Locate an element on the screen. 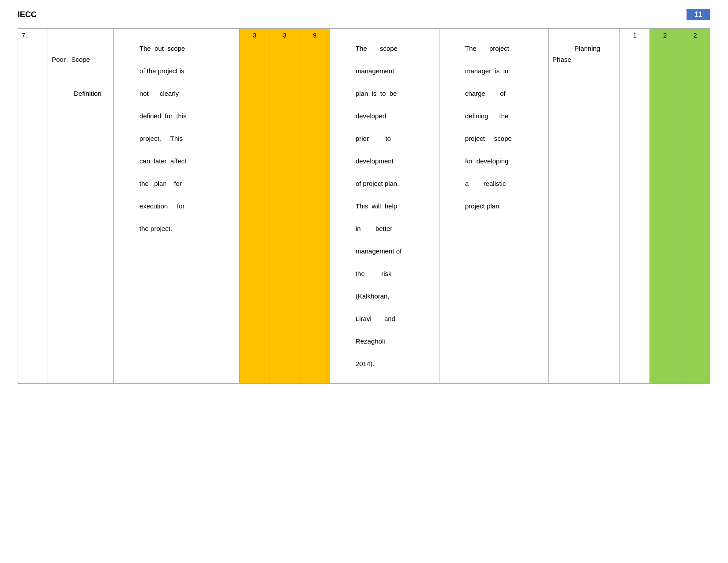 This screenshot has height=563, width=728. row-rs: 9 is located at coordinates (315, 206).